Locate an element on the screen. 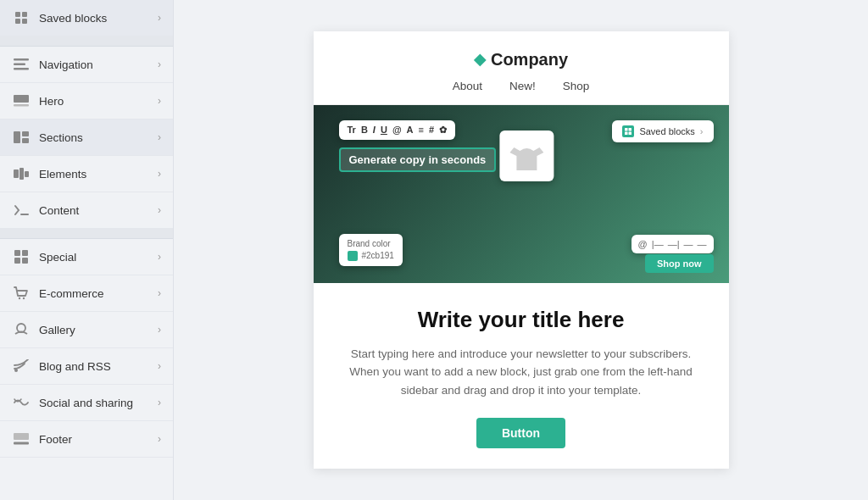 The image size is (868, 500). hero-color-card: Brand color #2cb191 is located at coordinates (371, 250).